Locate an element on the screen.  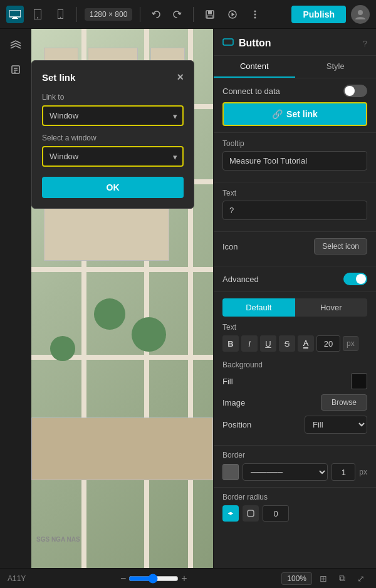
bold-button: B is located at coordinates (231, 344).